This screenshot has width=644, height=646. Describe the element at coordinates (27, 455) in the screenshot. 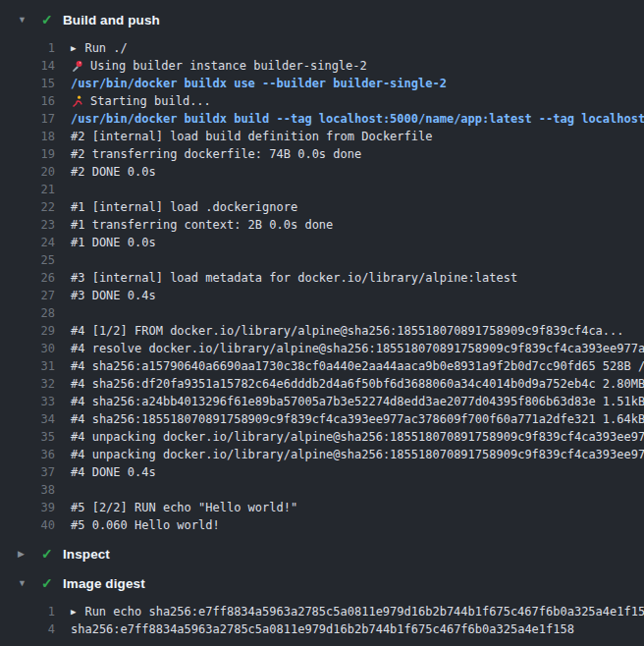

I see `line-number: 36` at that location.